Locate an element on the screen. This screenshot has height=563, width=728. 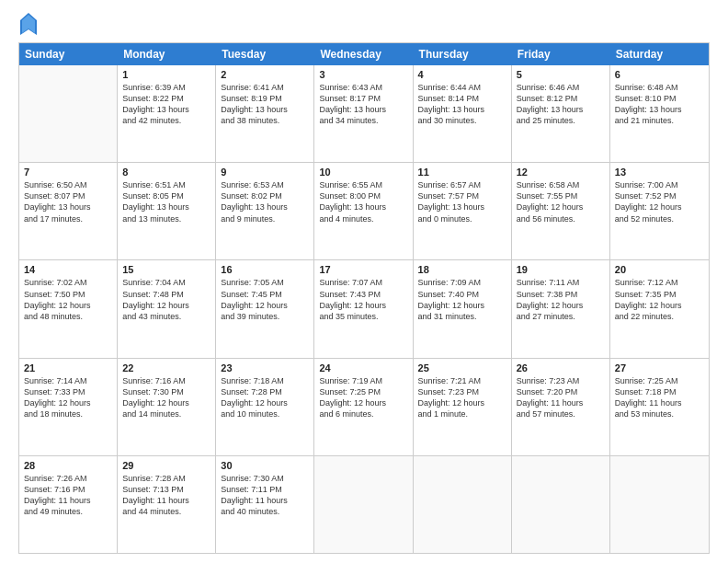
calendar-cell: 15Sunrise: 7:04 AMSunset: 7:48 PMDayligh… is located at coordinates (167, 309).